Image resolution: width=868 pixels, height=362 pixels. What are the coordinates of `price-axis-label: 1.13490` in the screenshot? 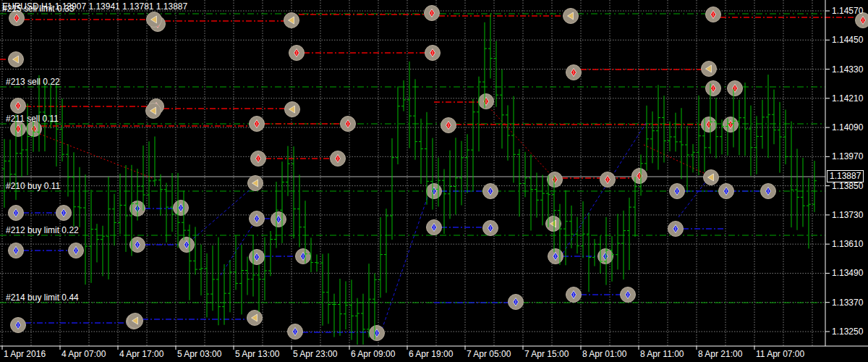 It's located at (848, 273).